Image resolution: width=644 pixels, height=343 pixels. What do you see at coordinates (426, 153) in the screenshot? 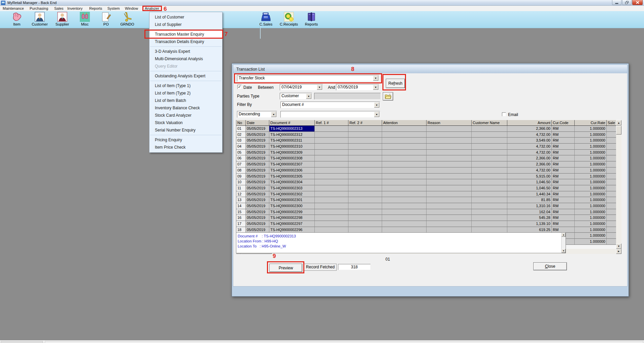
I see `table-row: 0505/05/2019TS-HQ99000023094,732.00RM1.0…` at bounding box center [426, 153].